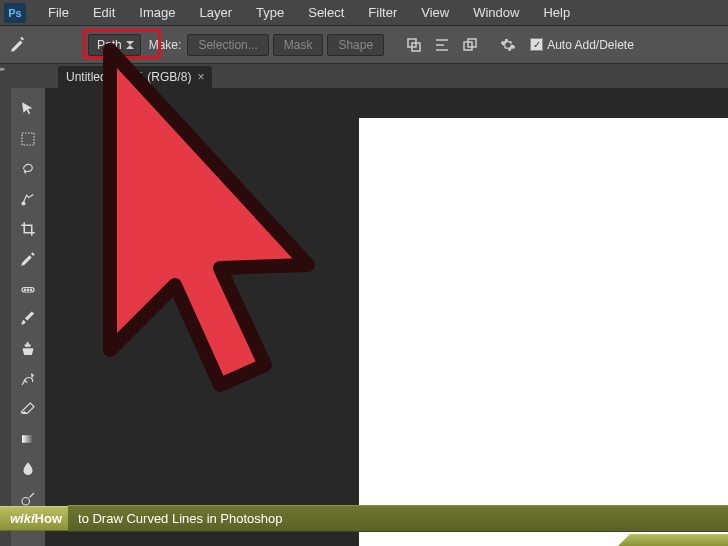 This screenshot has height=546, width=728. What do you see at coordinates (28, 349) in the screenshot?
I see `clone-stamp-tool` at bounding box center [28, 349].